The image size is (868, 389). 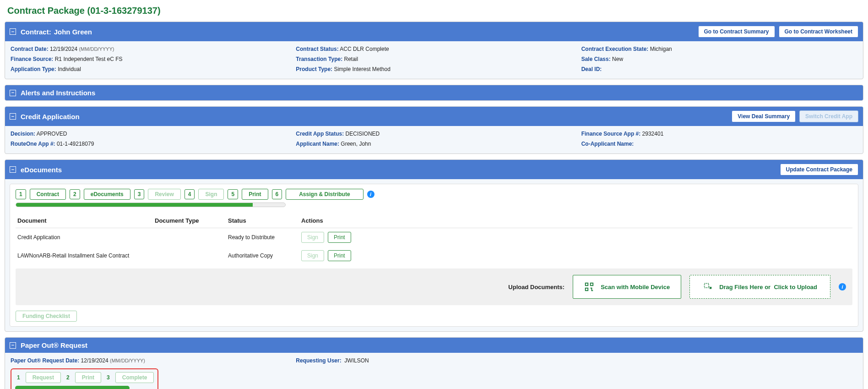 I want to click on doc-status: Ready to Distribute, so click(x=265, y=237).